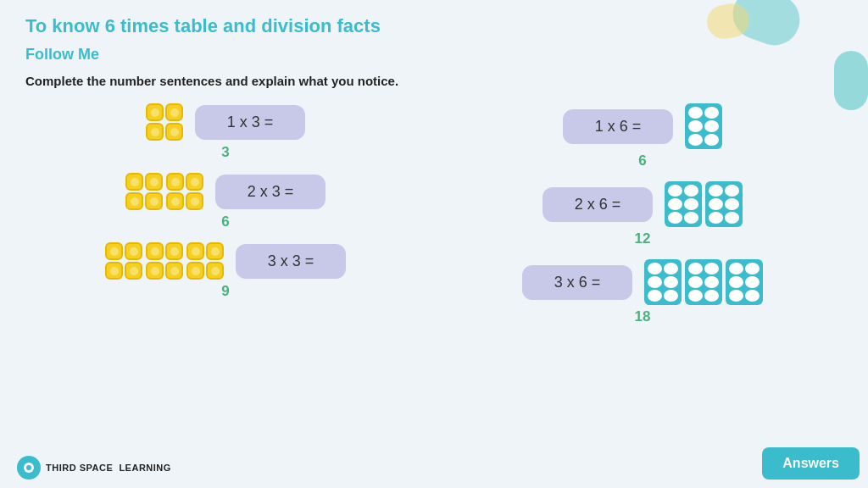 The width and height of the screenshot is (868, 488). I want to click on cube-group-2a, so click(144, 191).